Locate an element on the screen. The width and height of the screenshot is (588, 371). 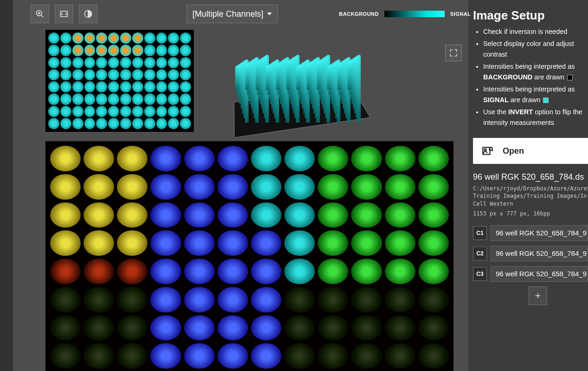
file-name: 96 well RGK 520_658_784.ds is located at coordinates (530, 177).